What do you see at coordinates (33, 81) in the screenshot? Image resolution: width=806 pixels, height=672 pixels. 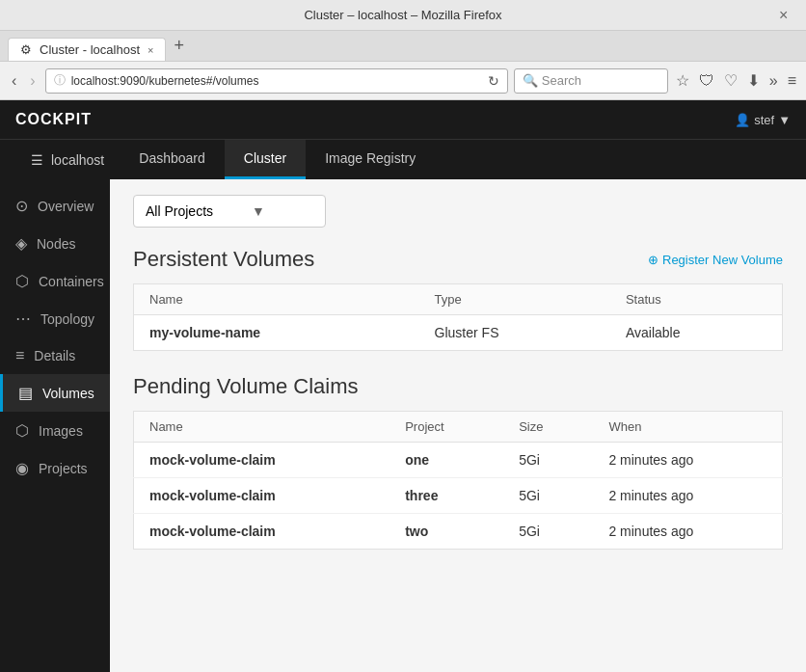 I see `forward-button: ›` at bounding box center [33, 81].